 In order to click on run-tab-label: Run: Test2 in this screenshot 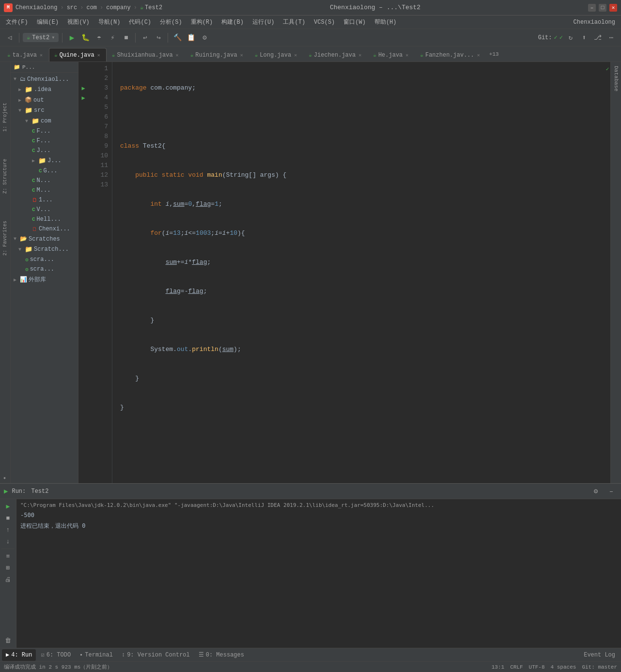, I will do `click(30, 491)`.